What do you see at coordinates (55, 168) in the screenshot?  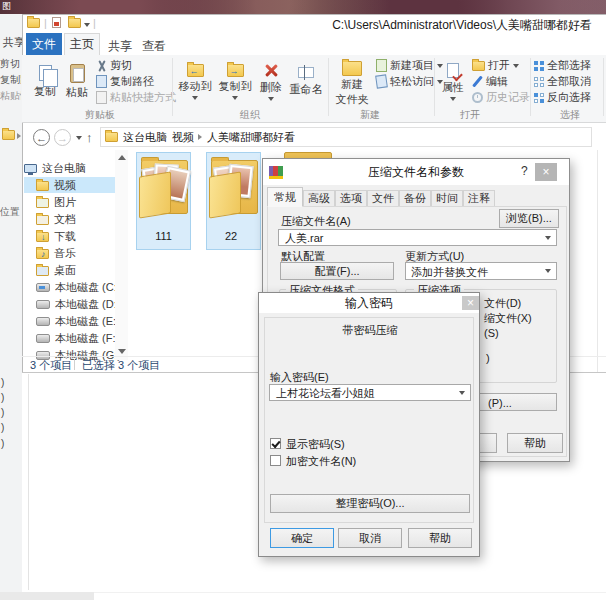 I see `sidebar-item-this-pc: 这台电脑` at bounding box center [55, 168].